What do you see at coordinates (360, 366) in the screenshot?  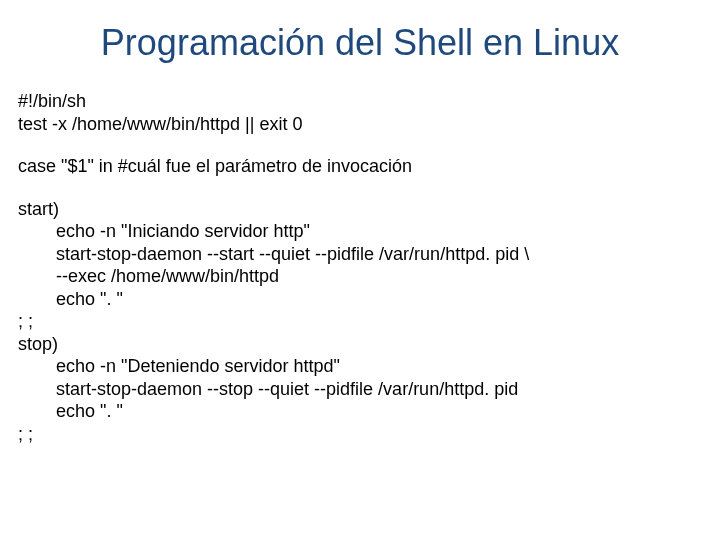 I see `code-line: echo -n "Deteniendo servidor httpd"` at bounding box center [360, 366].